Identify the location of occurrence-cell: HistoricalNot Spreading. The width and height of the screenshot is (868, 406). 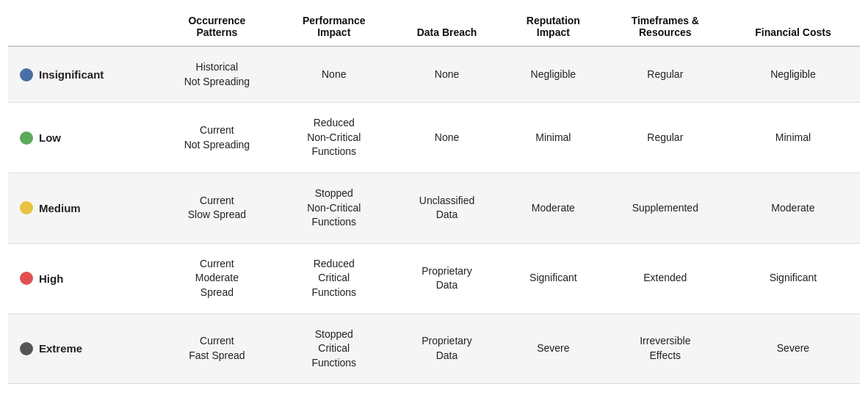
(217, 75).